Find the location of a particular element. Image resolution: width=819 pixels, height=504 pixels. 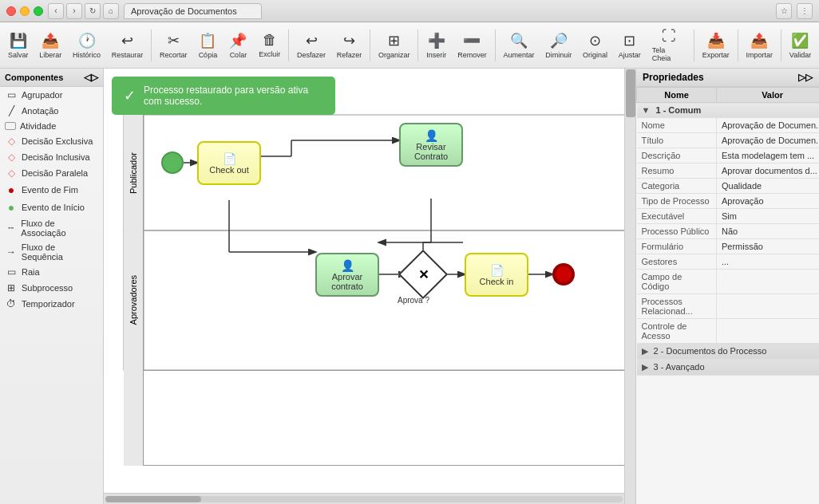

diminuir-button: 🔎 Diminuir is located at coordinates (559, 45).